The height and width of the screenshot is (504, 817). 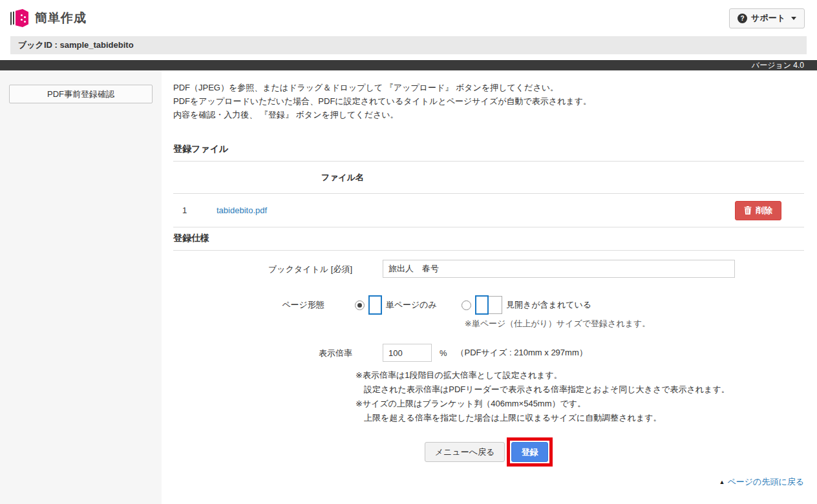 I want to click on instruction-line: 内容を確認・入力後、 『登録』 ボタンを押してください。, so click(x=489, y=115).